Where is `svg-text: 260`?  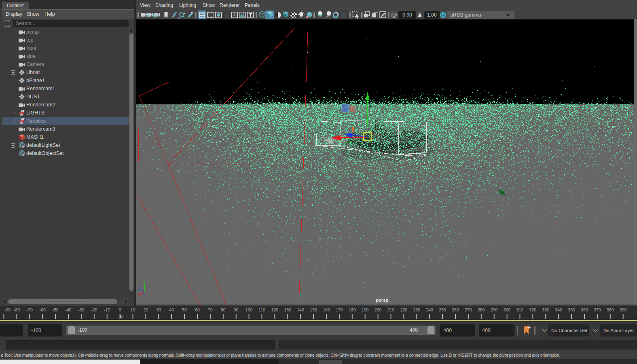 svg-text: 260 is located at coordinates (455, 310).